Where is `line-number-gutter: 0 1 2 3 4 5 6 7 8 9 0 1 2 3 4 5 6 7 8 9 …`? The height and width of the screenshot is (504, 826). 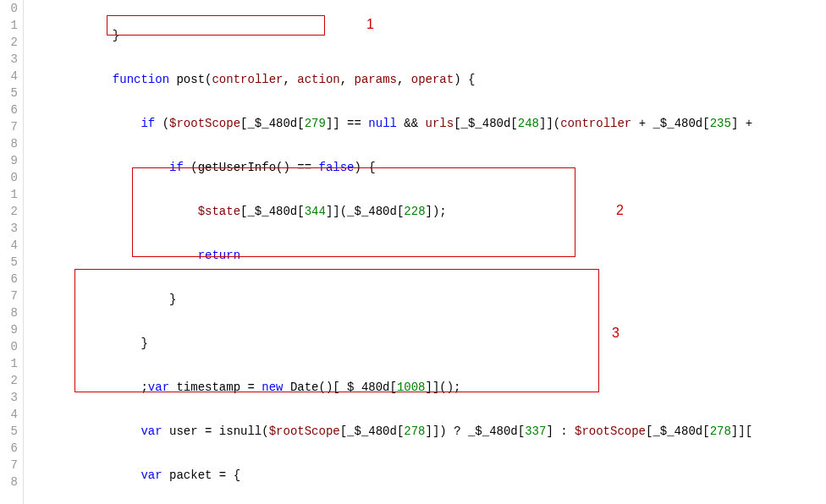 line-number-gutter: 0 1 2 3 4 5 6 7 8 9 0 1 2 3 4 5 6 7 8 9 … is located at coordinates (12, 252).